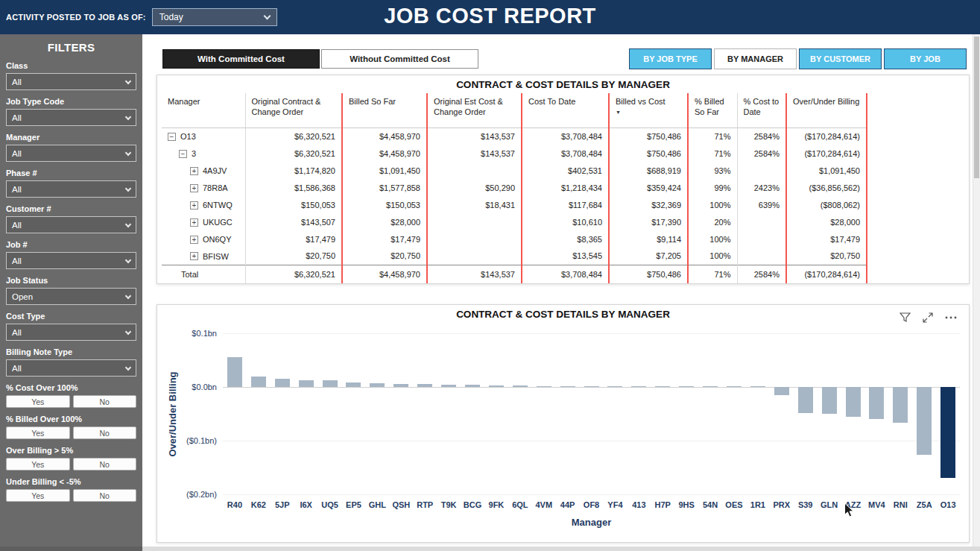 This screenshot has height=551, width=980. What do you see at coordinates (72, 189) in the screenshot?
I see `filter-dropdown-phase: All` at bounding box center [72, 189].